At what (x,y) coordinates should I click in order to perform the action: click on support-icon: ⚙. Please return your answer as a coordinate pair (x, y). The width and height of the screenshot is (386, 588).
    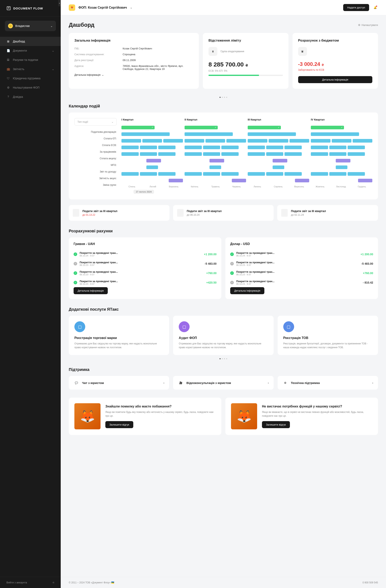
    Looking at the image, I should click on (285, 383).